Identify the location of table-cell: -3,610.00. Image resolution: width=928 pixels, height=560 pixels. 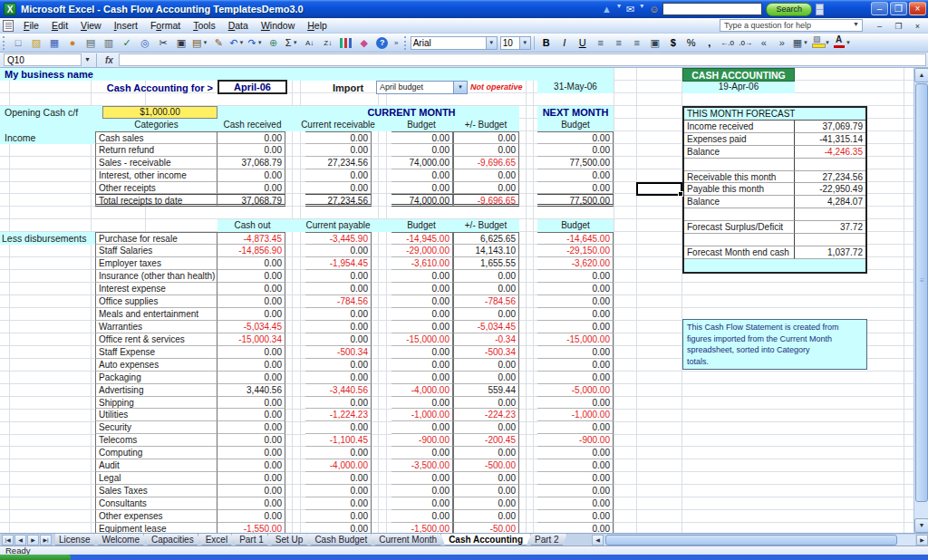
(422, 264).